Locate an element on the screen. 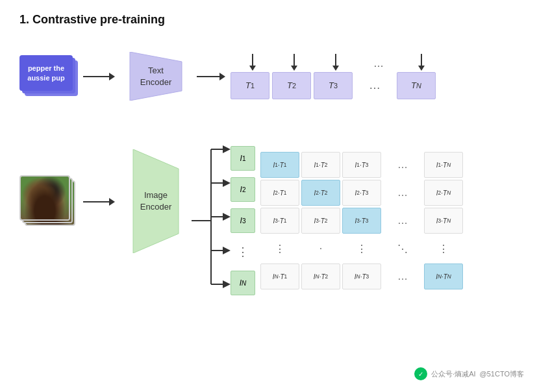  wechat-icon: ✓ is located at coordinates (421, 374).